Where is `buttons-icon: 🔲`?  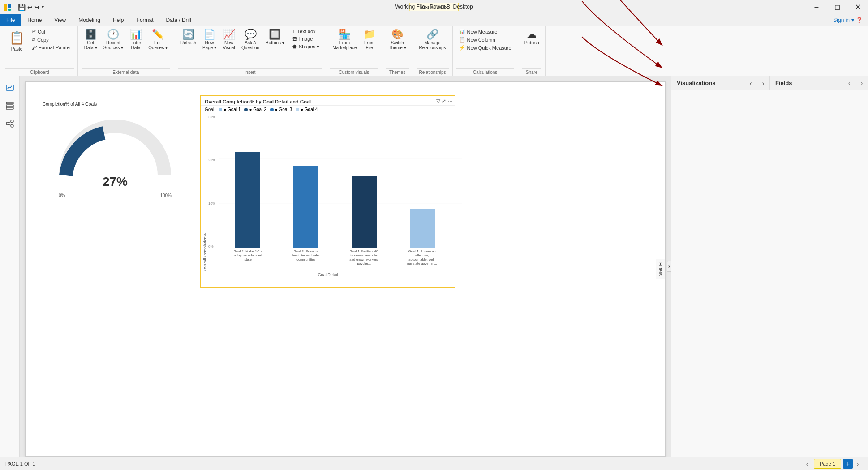
buttons-icon: 🔲 is located at coordinates (275, 34).